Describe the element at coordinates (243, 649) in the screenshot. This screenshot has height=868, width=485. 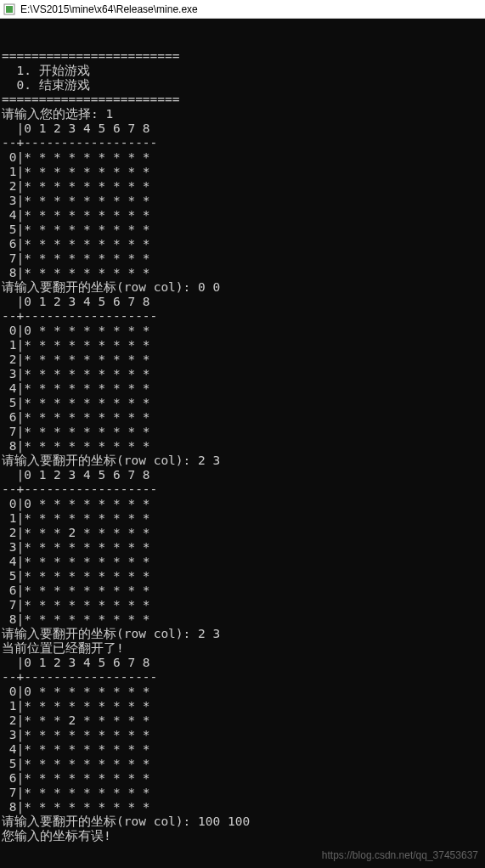
I see `console-line: 当前位置已经翻开了!` at that location.